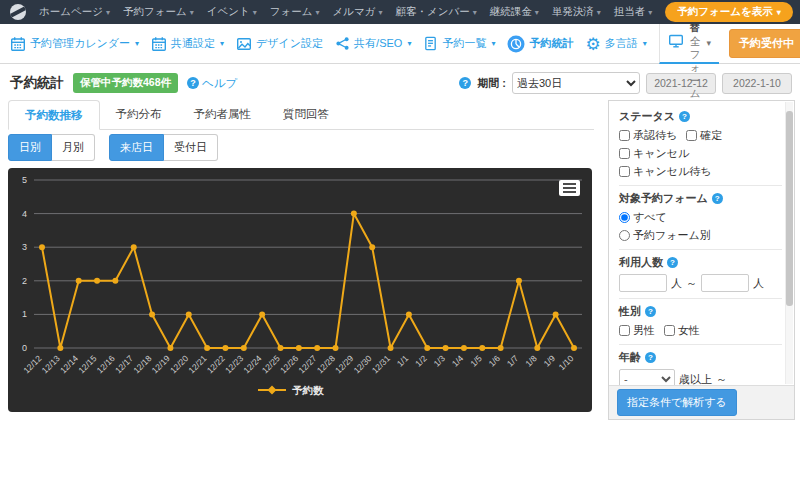  Describe the element at coordinates (342, 44) in the screenshot. I see `share-icon` at that location.